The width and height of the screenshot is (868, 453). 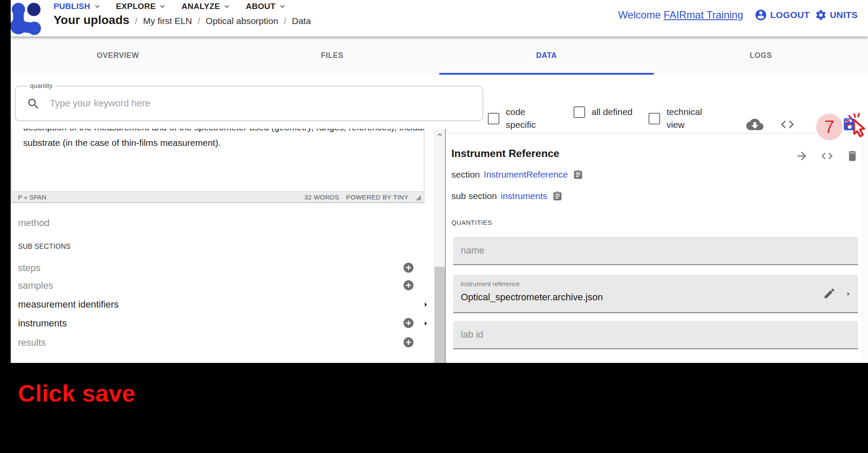 I want to click on breadcrumb-item-data: Data, so click(x=301, y=21).